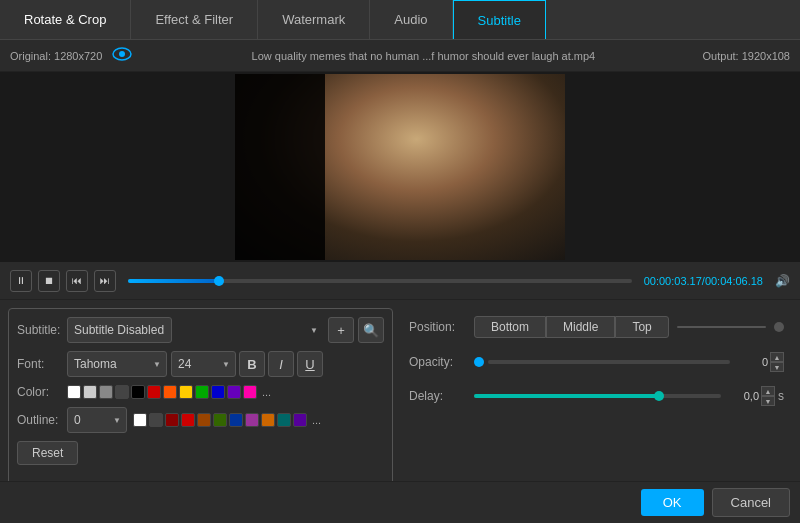 The image size is (800, 523). Describe the element at coordinates (56, 56) in the screenshot. I see `original-resolution: Original: 1280x720` at that location.